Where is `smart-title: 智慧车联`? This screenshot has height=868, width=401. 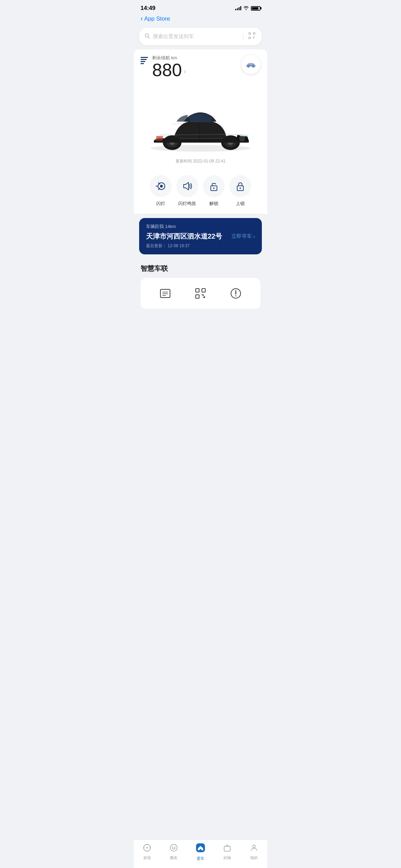
smart-title: 智慧车联 is located at coordinates (200, 269).